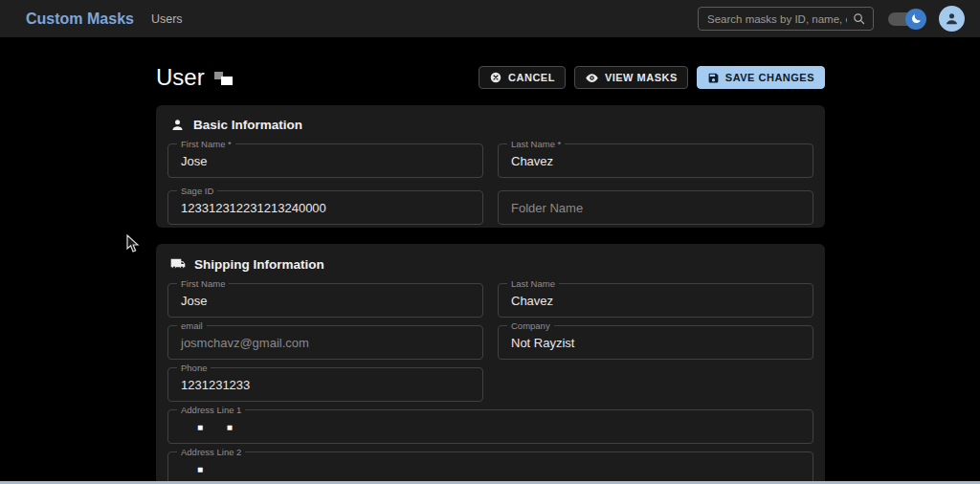 This screenshot has height=484, width=980. I want to click on truck-icon, so click(178, 264).